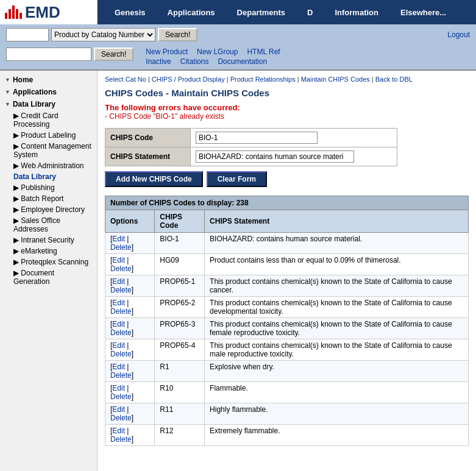  Describe the element at coordinates (335, 79) in the screenshot. I see `breadcrumb-maintain-chips-codes: Maintain CHIPS Codes` at that location.